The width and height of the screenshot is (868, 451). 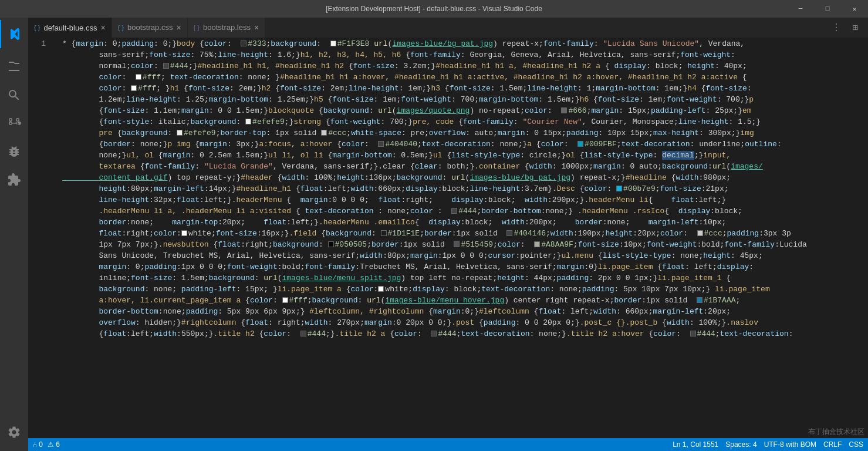 What do you see at coordinates (14, 34) in the screenshot?
I see `activity-vscode-logo` at bounding box center [14, 34].